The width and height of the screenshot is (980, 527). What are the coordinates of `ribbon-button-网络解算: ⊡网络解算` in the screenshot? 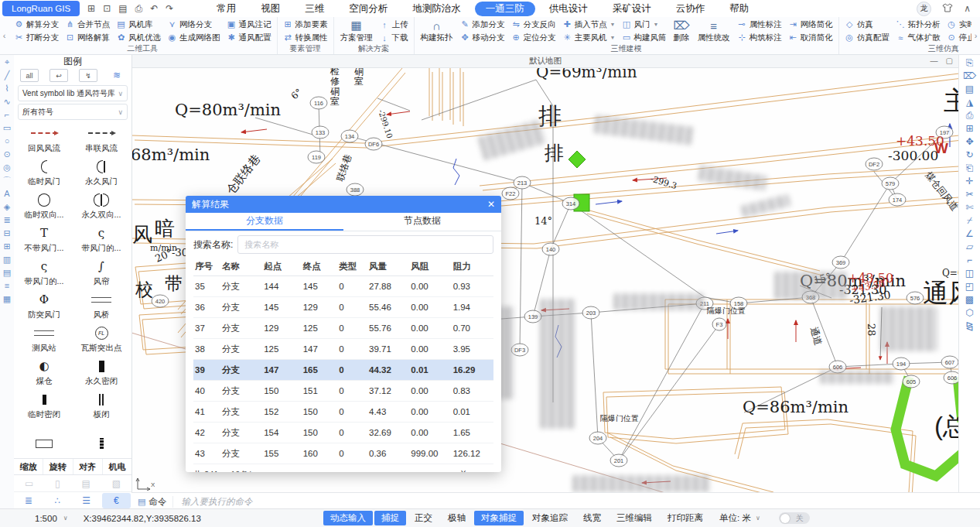 It's located at (87, 37).